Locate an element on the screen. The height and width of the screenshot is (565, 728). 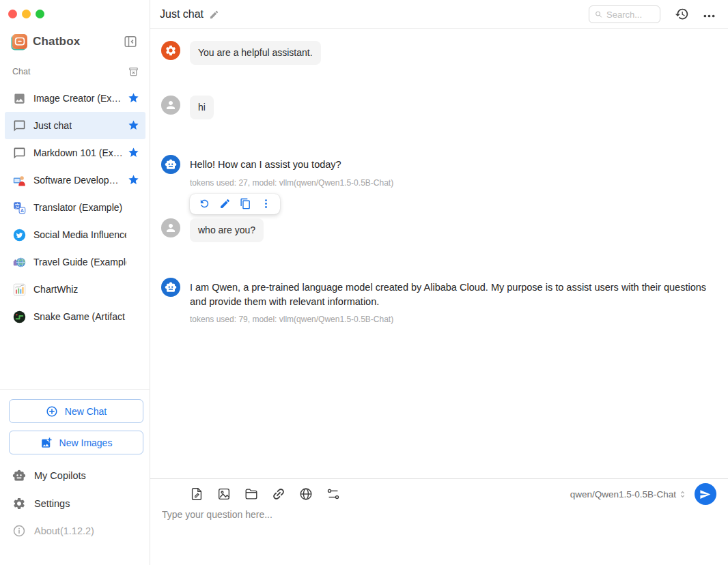
window-controls is located at coordinates (26, 14).